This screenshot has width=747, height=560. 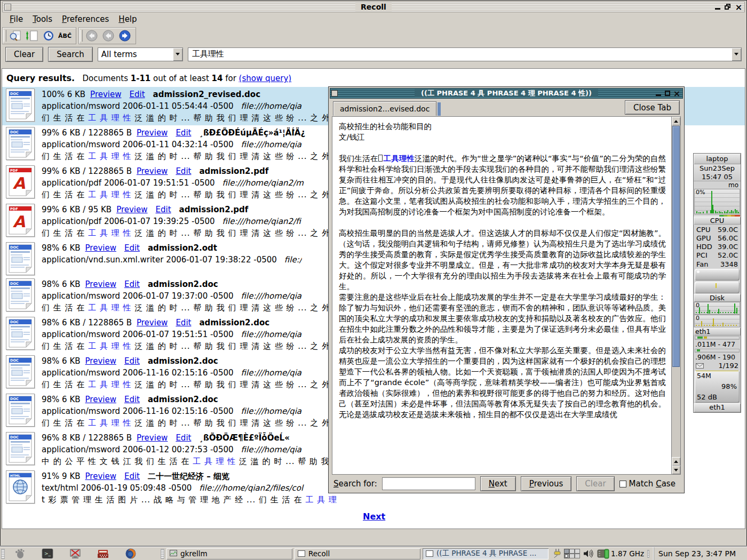 I want to click on html-file-icon: HTML, so click(x=20, y=487).